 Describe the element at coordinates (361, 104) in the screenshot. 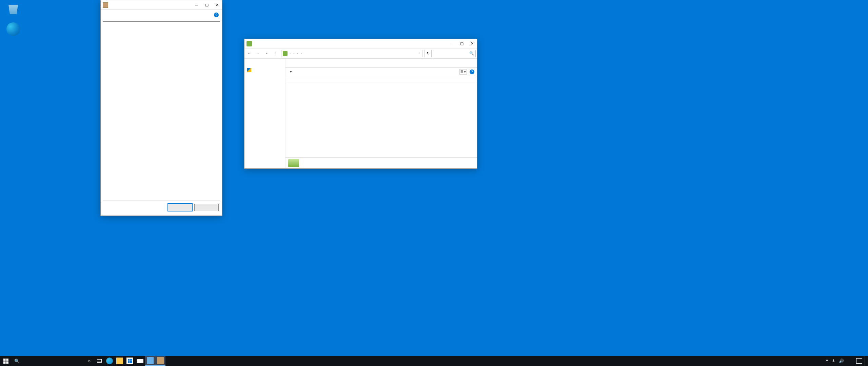

I see `installed-updates-window: ─ ▢ ✕ ← → ▾ ↑ › › › › ⌄ ↻ 🔍` at that location.